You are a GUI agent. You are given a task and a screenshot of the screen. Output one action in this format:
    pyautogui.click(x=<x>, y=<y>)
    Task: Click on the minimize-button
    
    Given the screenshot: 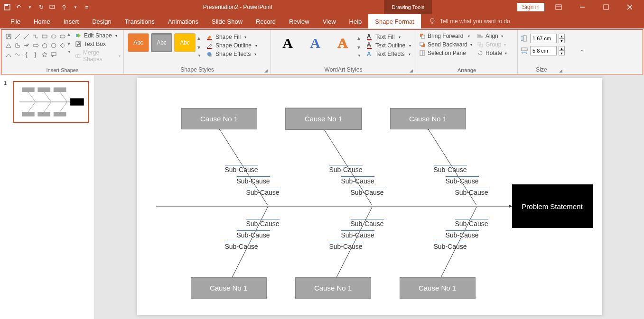 What is the action you would take?
    pyautogui.click(x=582, y=7)
    